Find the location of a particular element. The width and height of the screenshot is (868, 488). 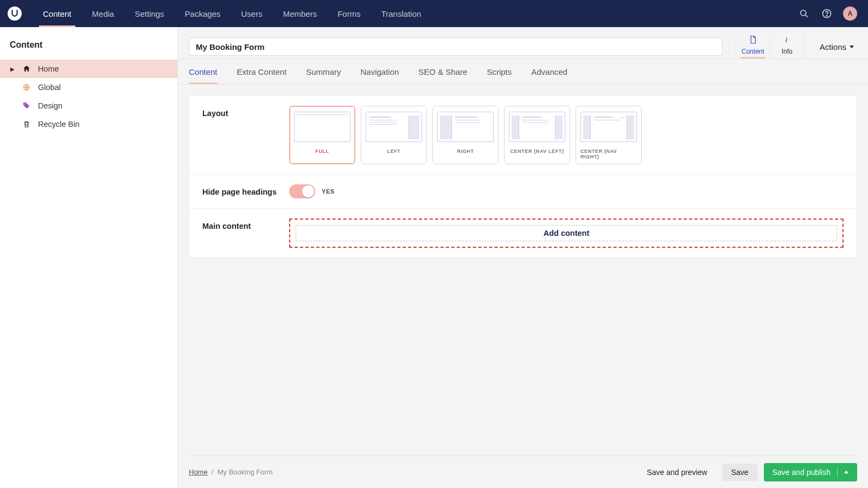

save-preview-button: Save and preview is located at coordinates (677, 472).